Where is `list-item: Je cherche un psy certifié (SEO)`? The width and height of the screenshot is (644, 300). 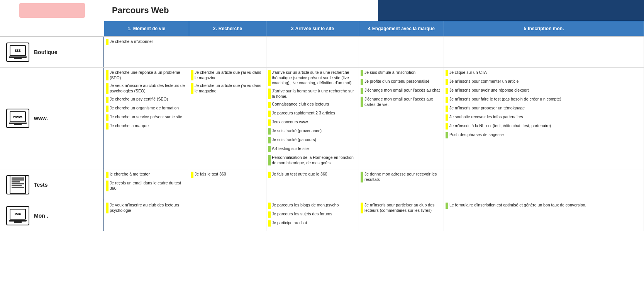
list-item: Je cherche un psy certifié (SEO) is located at coordinates (147, 100).